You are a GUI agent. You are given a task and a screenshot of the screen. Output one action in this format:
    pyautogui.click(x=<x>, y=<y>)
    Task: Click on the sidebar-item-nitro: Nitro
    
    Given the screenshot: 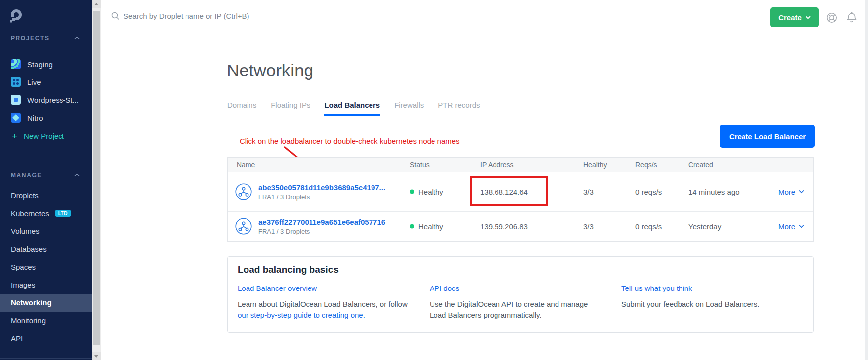 What is the action you would take?
    pyautogui.click(x=46, y=118)
    